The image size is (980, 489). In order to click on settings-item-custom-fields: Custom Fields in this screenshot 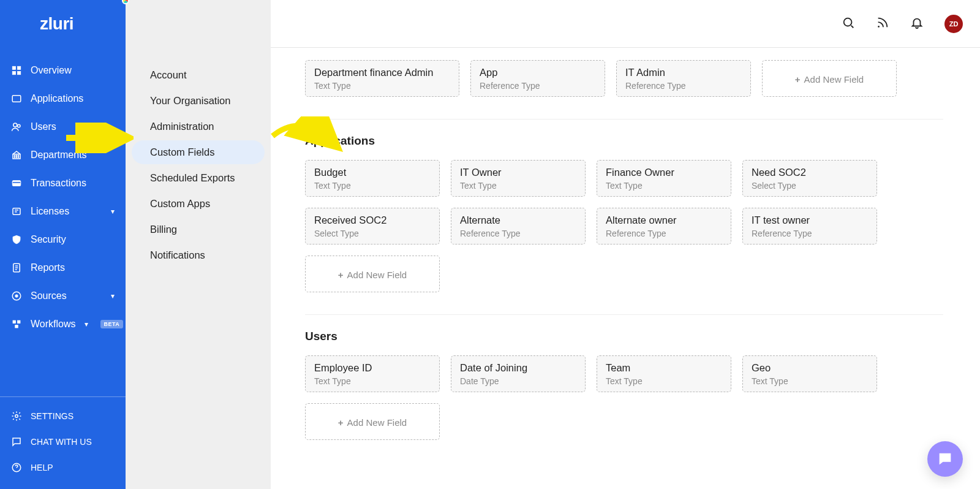, I will do `click(198, 152)`.